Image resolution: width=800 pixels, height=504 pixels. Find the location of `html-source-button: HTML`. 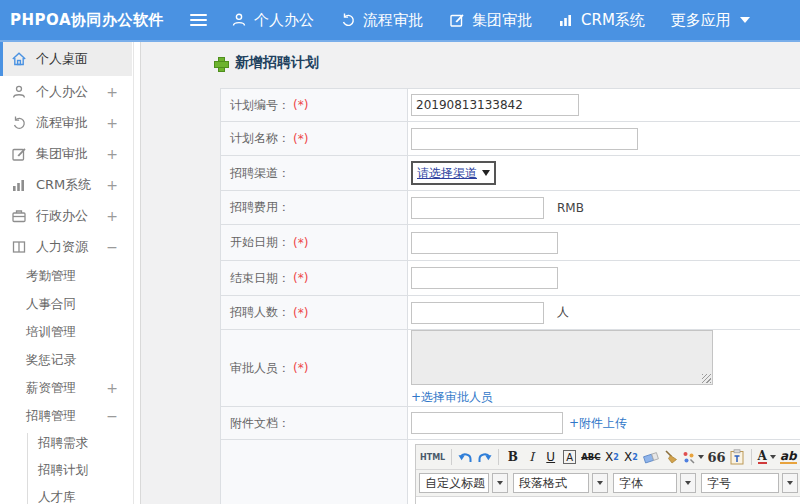

html-source-button: HTML is located at coordinates (432, 458).